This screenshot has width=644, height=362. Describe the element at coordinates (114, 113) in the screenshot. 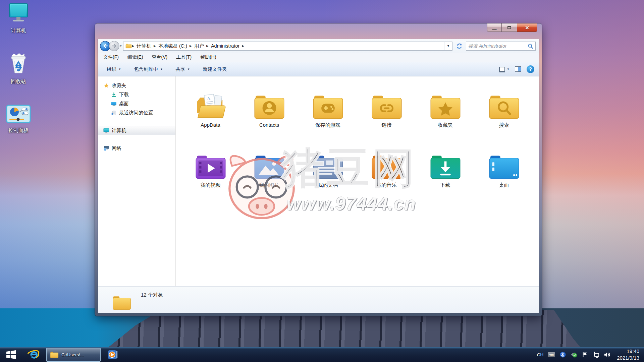

I see `recent-places-icon` at that location.